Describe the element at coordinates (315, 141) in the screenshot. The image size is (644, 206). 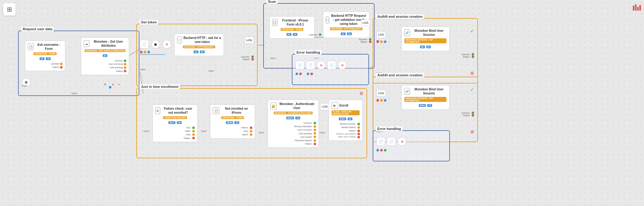
I see `auth-pe-dot` at that location.